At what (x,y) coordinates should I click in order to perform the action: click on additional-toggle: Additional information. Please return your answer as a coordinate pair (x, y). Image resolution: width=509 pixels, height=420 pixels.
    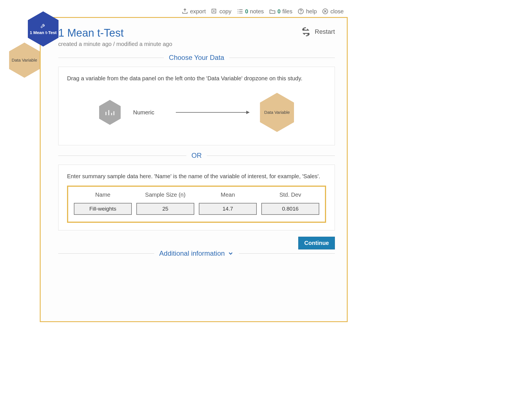
    Looking at the image, I should click on (197, 253).